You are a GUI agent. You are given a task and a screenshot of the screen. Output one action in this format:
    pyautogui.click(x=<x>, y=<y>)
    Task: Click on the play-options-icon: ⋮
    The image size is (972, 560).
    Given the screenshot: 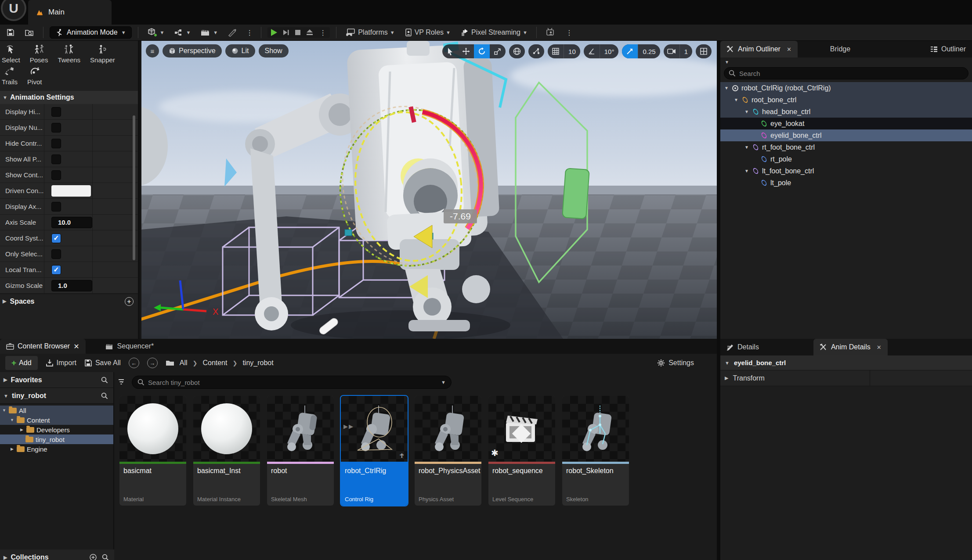 What is the action you would take?
    pyautogui.click(x=323, y=32)
    